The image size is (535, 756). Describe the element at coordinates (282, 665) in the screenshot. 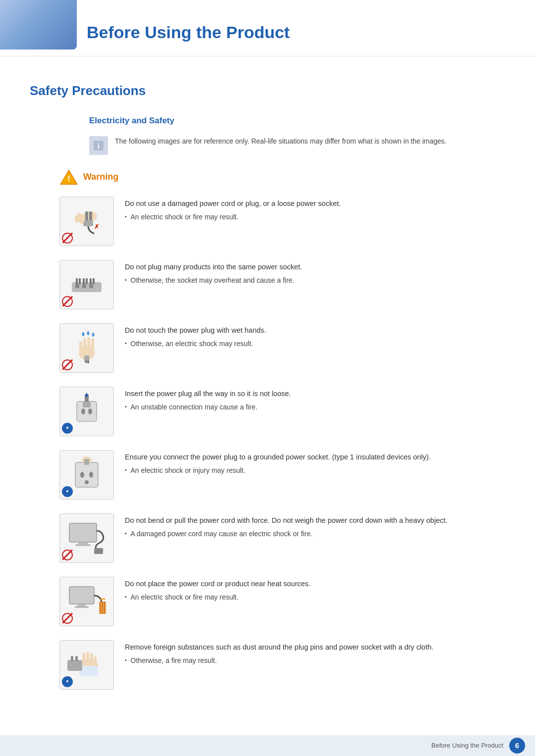

I see `instruction-item: · · · Remove foreign substances such as …` at that location.